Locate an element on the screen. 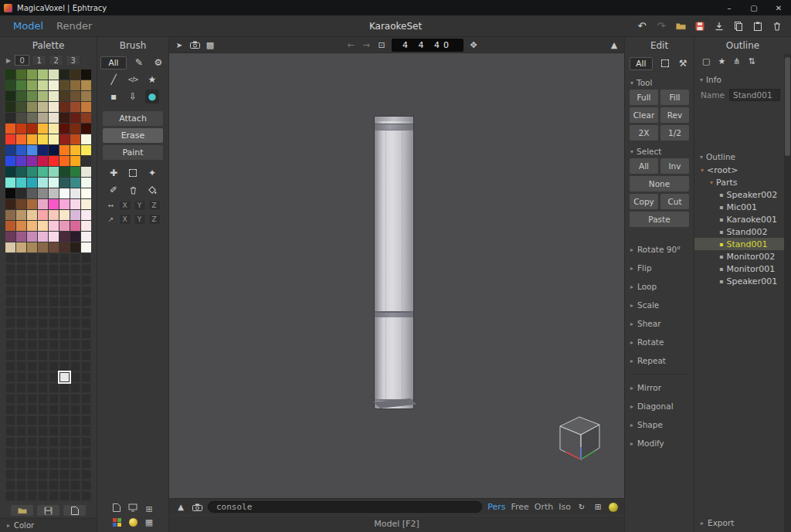 This screenshot has height=532, width=791. scale-section-toggle: ▸Scale is located at coordinates (660, 305).